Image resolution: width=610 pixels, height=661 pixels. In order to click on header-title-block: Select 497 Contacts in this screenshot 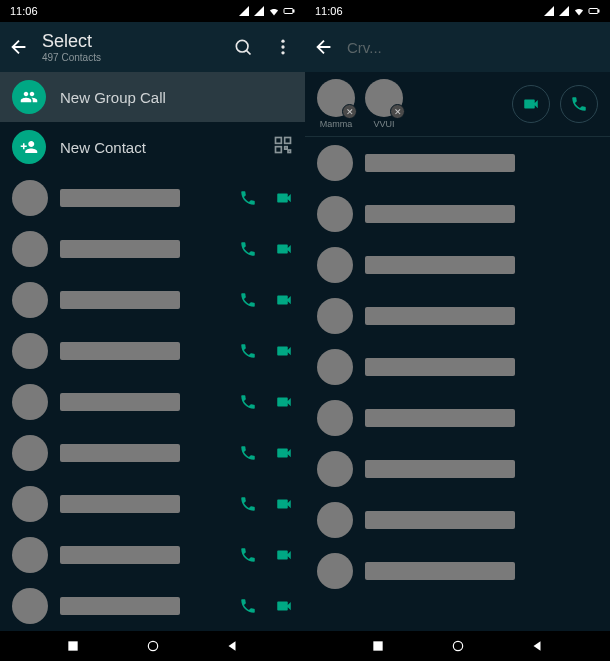, I will do `click(130, 47)`.